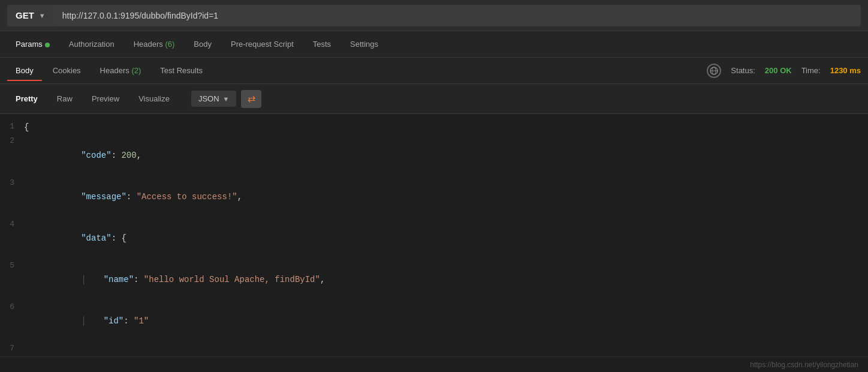 The image size is (868, 372). Describe the element at coordinates (25, 16) in the screenshot. I see `method-label: GET` at that location.